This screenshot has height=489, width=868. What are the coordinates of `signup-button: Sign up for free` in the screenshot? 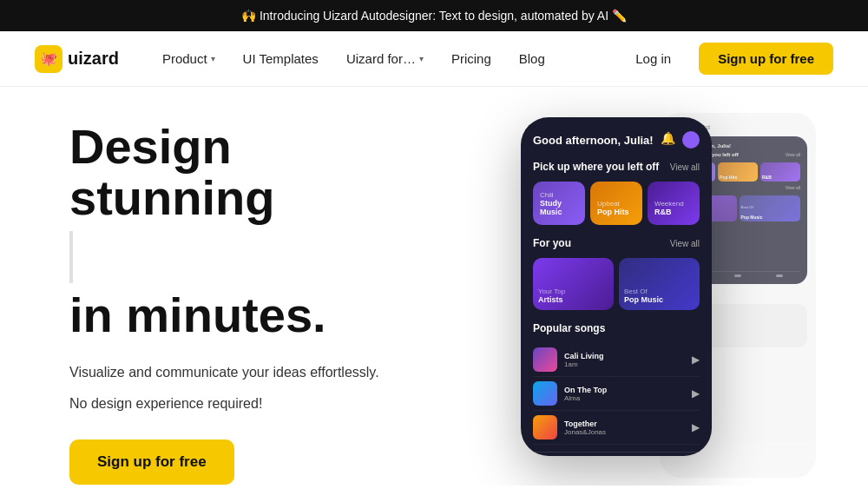 It's located at (766, 59).